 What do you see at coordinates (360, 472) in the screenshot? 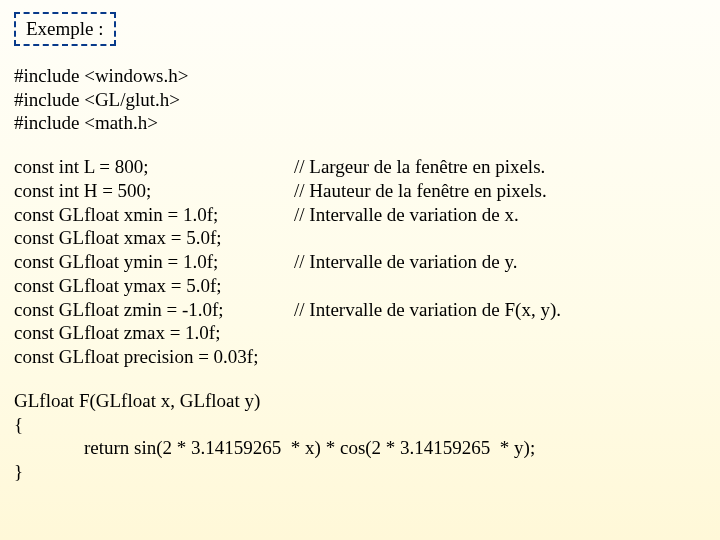
I see `brace-close: }` at bounding box center [360, 472].